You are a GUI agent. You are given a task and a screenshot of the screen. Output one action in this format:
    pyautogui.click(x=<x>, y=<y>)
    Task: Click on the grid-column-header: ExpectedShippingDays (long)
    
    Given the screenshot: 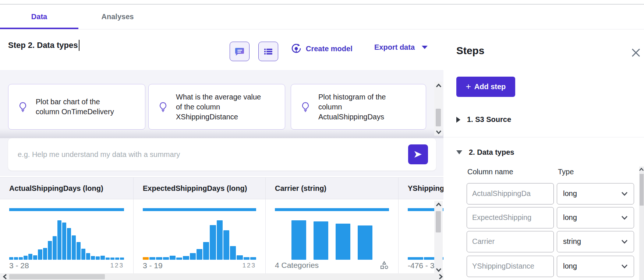 What is the action you would take?
    pyautogui.click(x=199, y=188)
    